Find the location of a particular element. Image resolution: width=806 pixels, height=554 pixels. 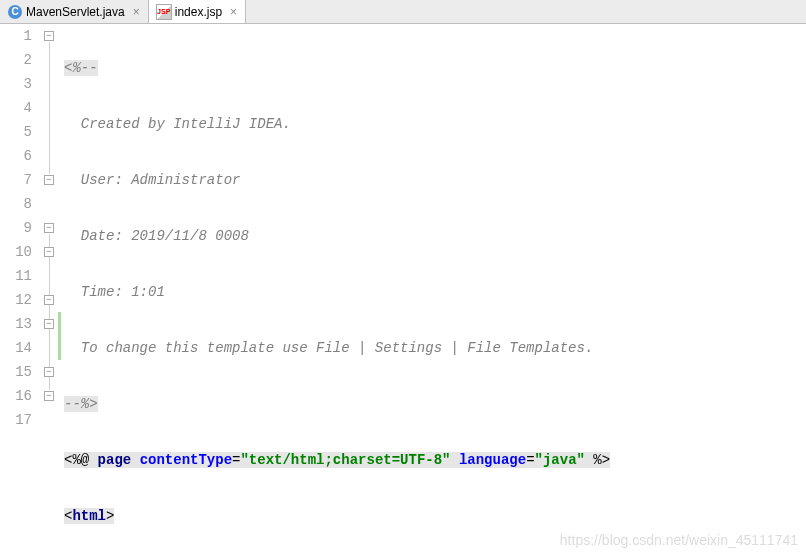

code-line: Created by IntelliJ IDEA. is located at coordinates (433, 124).